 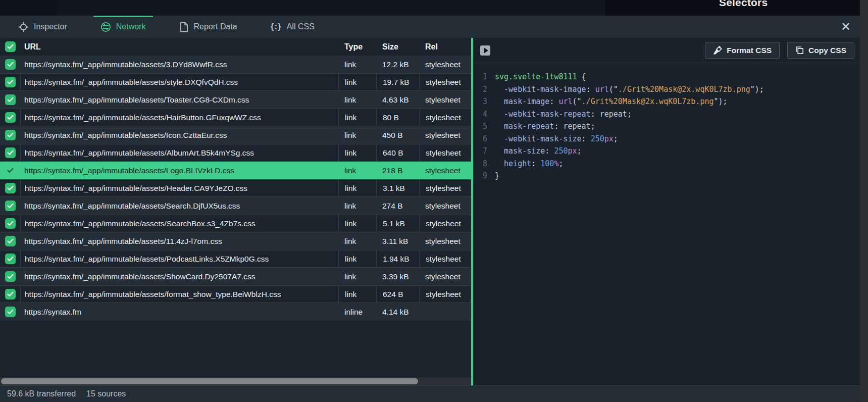 I want to click on horizontal-scrollbar-track, so click(x=235, y=381).